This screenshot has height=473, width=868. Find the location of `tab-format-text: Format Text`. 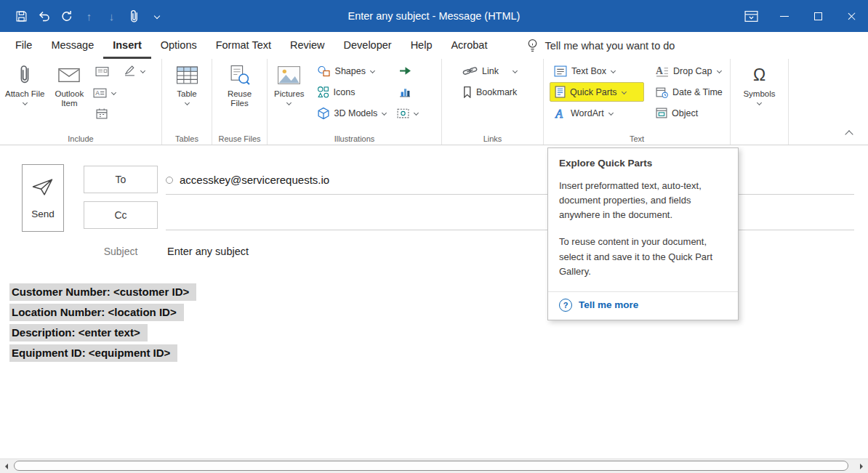

tab-format-text: Format Text is located at coordinates (244, 45).